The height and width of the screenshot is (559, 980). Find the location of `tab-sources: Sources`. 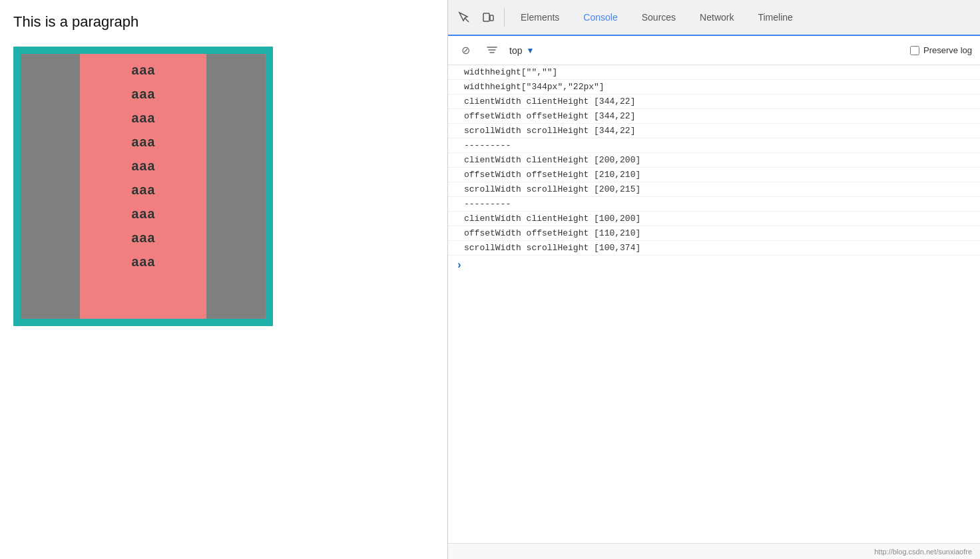

tab-sources: Sources is located at coordinates (659, 18).